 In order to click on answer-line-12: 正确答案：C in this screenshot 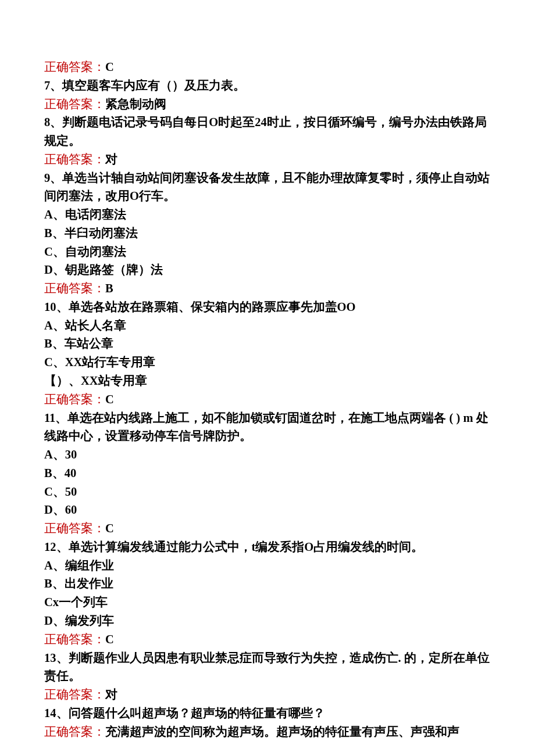, I will do `click(268, 640)`.